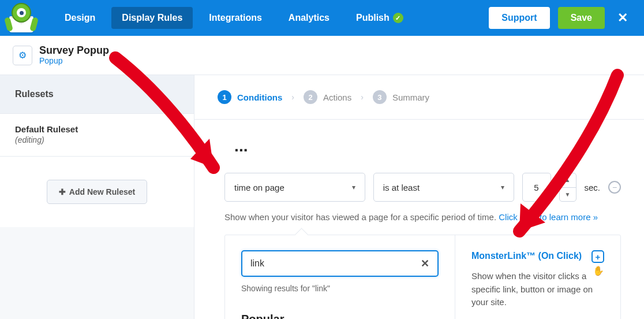 The image size is (644, 319). I want to click on spinner-down: ▼, so click(568, 195).